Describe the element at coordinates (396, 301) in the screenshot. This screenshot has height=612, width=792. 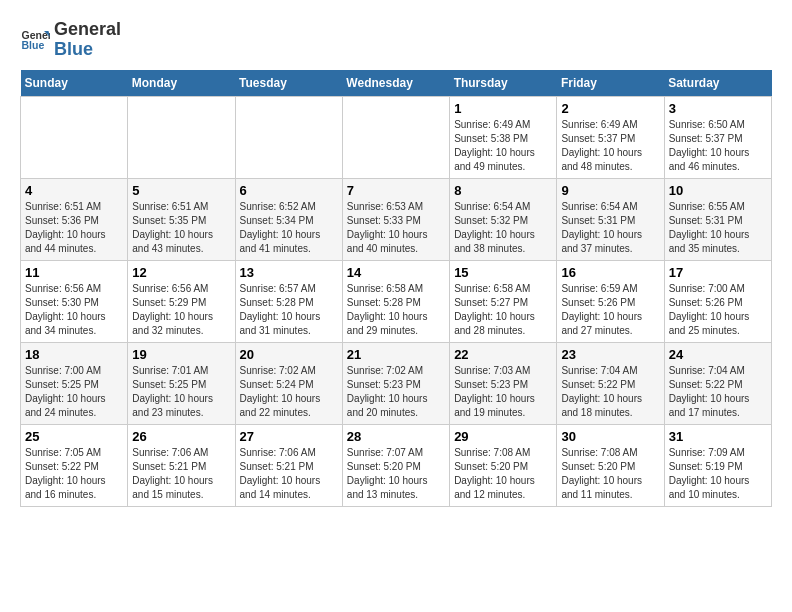
I see `calendar-cell: 14Sunrise: 6:58 AM Sunset: 5:28 PM Dayli…` at that location.